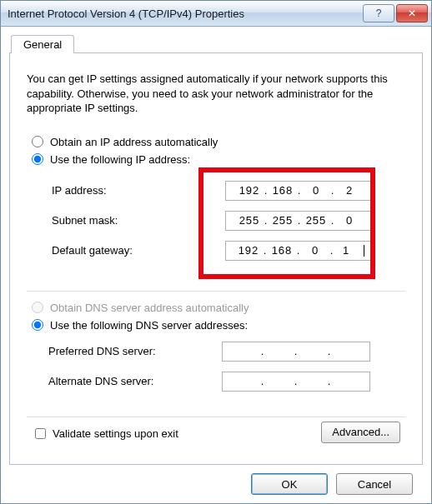  I want to click on radio-dns-manual: Use the following DNS server addresses:, so click(219, 325).